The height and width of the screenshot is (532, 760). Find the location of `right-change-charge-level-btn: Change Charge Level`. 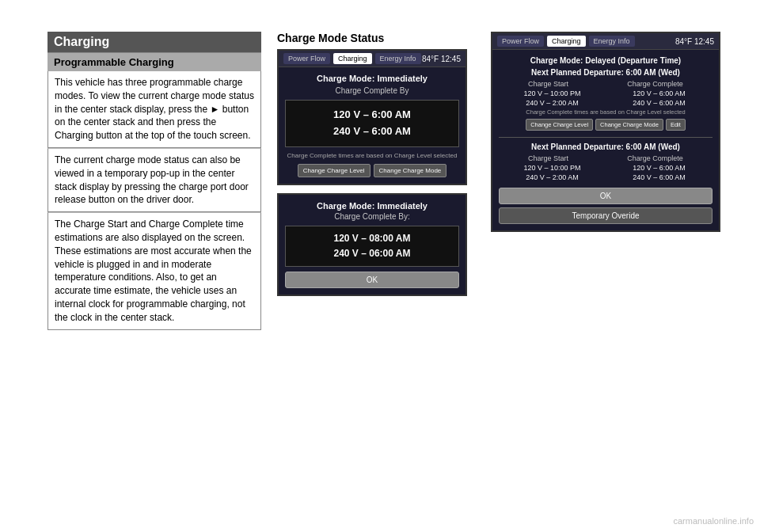

right-change-charge-level-btn: Change Charge Level is located at coordinates (559, 125).